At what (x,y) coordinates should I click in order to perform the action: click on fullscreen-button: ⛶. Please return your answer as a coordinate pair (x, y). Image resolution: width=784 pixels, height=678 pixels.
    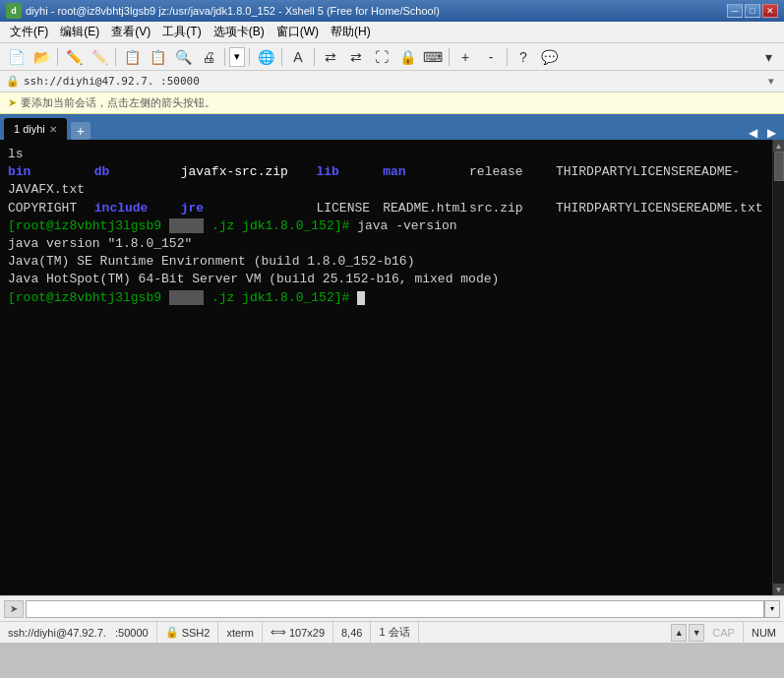
    Looking at the image, I should click on (382, 57).